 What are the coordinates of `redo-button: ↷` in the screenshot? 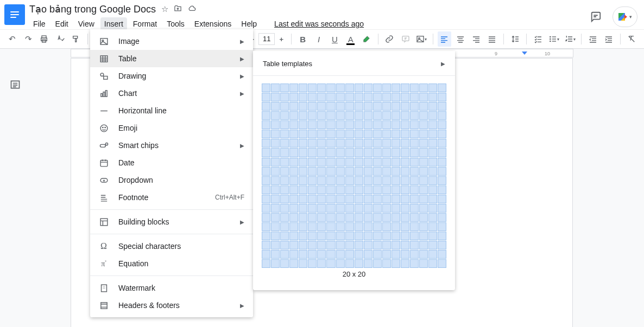 It's located at (28, 39).